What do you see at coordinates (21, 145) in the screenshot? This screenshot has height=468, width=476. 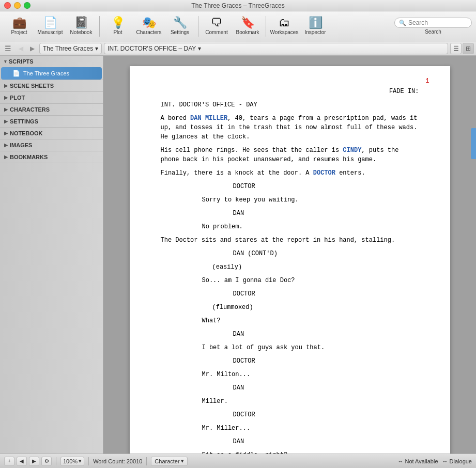 I see `images-label: IMAGES` at bounding box center [21, 145].